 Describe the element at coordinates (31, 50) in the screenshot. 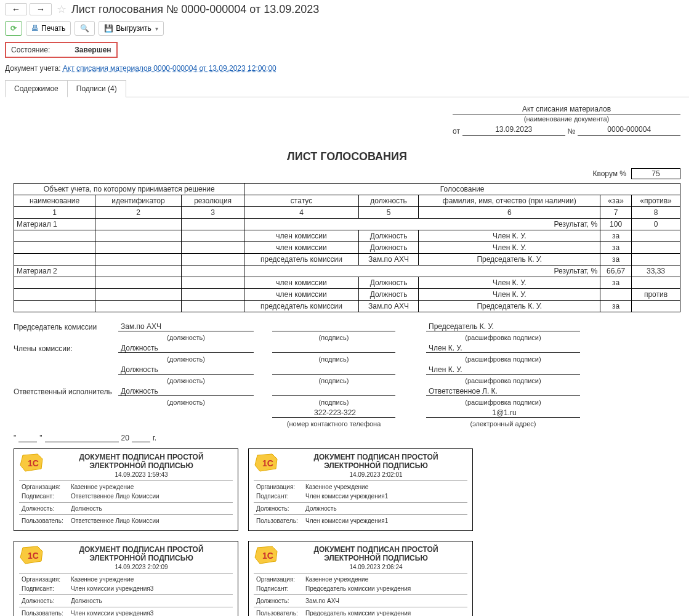

I see `state-label: Состояние:` at that location.